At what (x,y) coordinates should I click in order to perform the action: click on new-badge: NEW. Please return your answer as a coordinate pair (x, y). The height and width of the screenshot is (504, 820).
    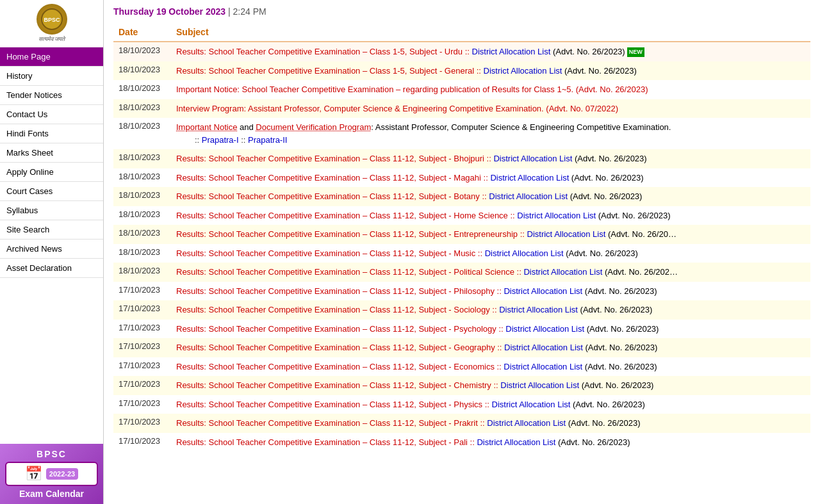
    Looking at the image, I should click on (636, 53).